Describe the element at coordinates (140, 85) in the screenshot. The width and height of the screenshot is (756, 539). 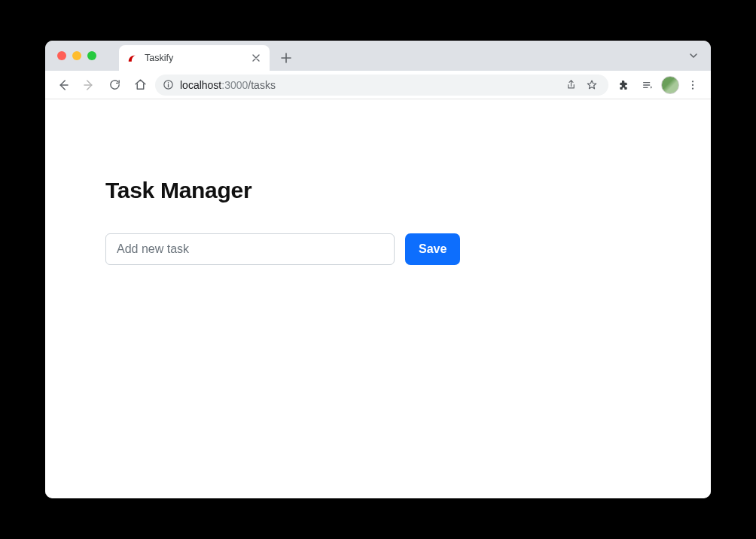
I see `home-button` at that location.